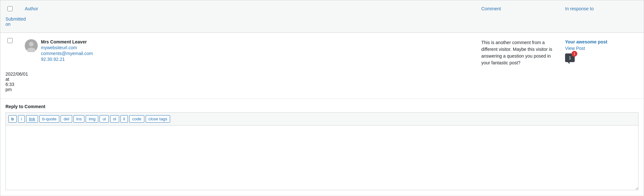 This screenshot has width=644, height=196. I want to click on row-checkbox, so click(10, 41).